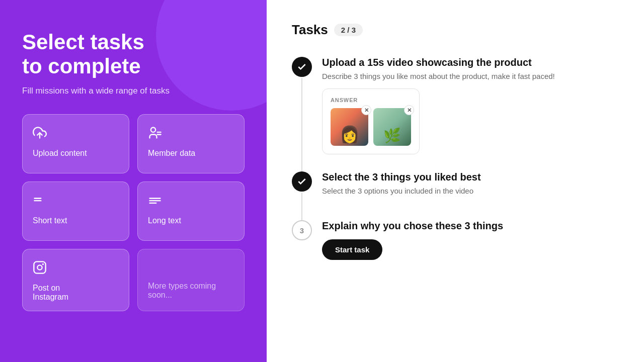 This screenshot has height=362, width=644. I want to click on task-circle-3: 3, so click(302, 230).